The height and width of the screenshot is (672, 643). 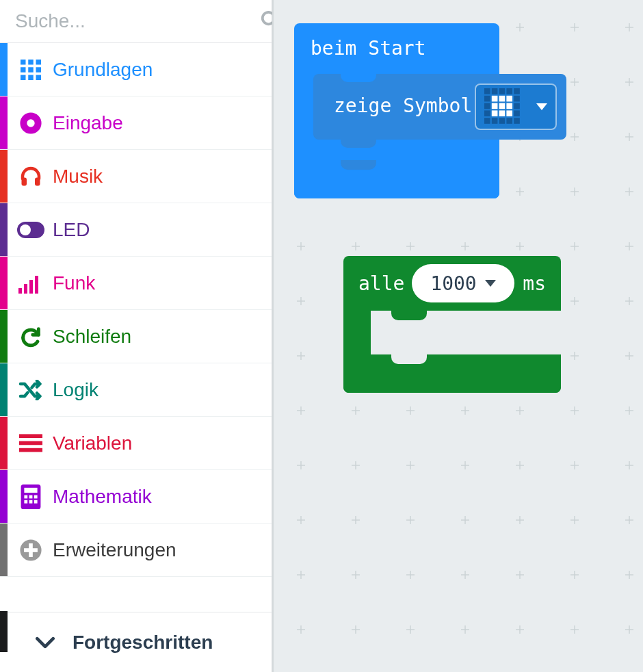 I want to click on block-header: alle 1000 ms, so click(x=452, y=283).